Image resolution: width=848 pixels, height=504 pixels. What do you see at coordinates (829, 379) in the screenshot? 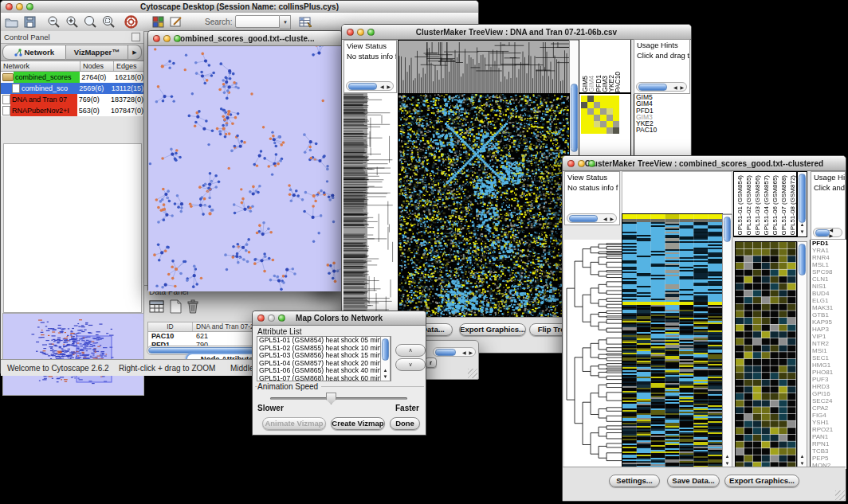
I see `gene-label: PUF3` at bounding box center [829, 379].